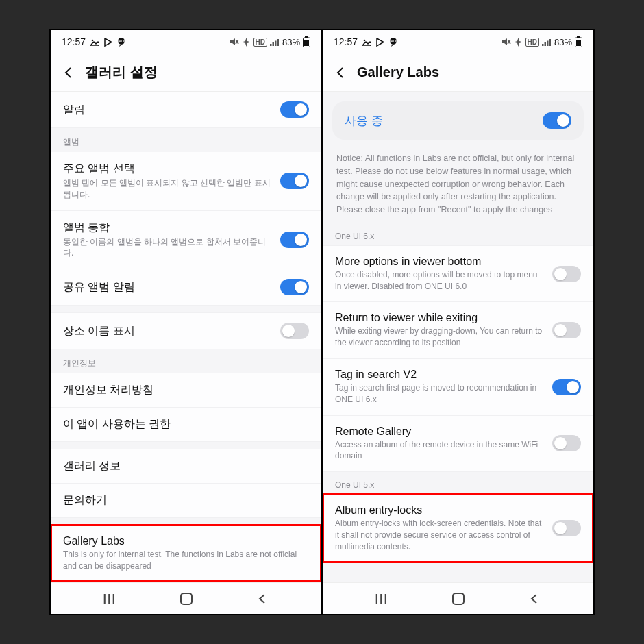  I want to click on row-label: 앨범 통합, so click(167, 227).